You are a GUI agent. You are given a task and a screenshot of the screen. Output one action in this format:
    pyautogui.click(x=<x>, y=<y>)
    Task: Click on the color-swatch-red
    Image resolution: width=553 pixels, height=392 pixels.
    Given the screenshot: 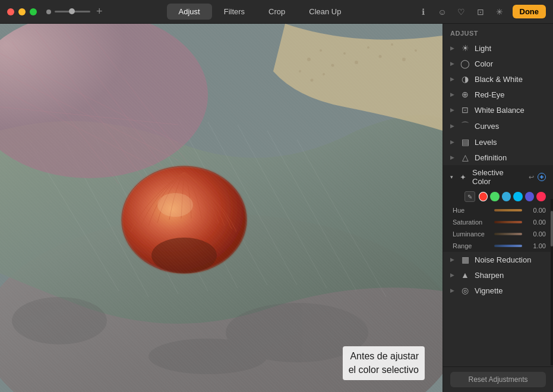 What is the action you would take?
    pyautogui.click(x=484, y=197)
    